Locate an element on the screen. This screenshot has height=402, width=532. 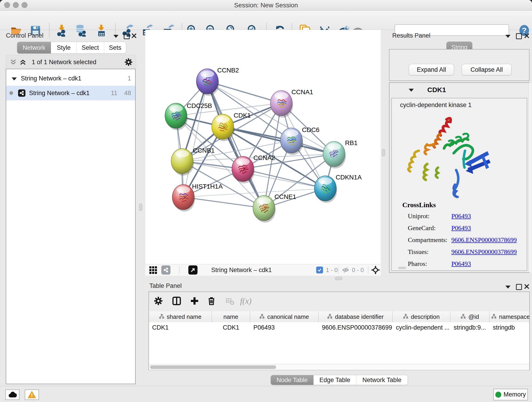
crosslink-label: Tissues: is located at coordinates (430, 252).